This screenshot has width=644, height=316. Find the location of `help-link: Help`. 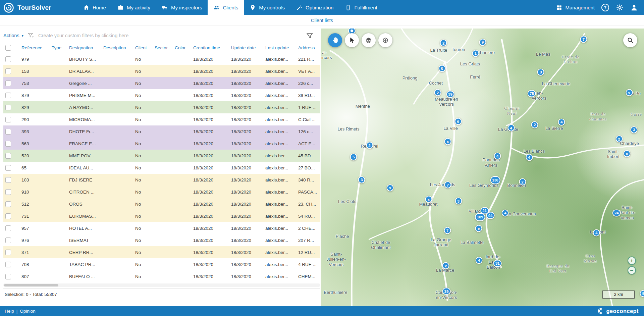

help-link: Help is located at coordinates (9, 311).